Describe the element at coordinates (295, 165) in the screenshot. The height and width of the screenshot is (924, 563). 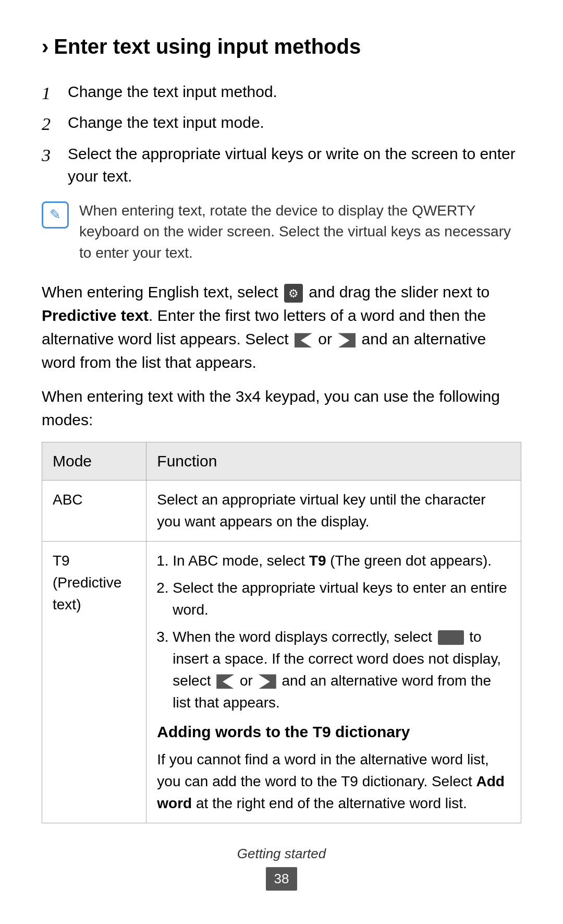
I see `step-text: Select the appropriate virtual keys or w…` at that location.